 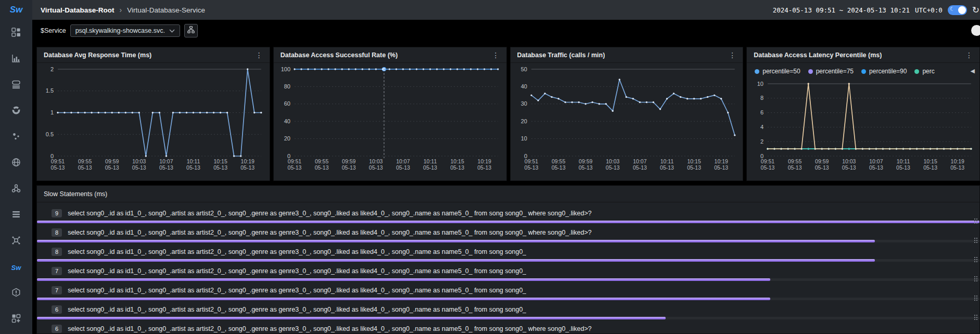 I want to click on legend-item: percentile=90, so click(x=884, y=71).